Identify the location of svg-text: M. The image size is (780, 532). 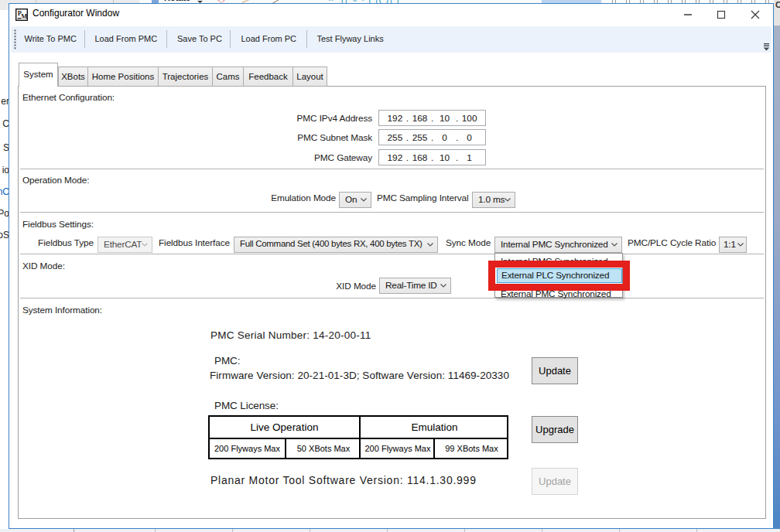
(24, 16).